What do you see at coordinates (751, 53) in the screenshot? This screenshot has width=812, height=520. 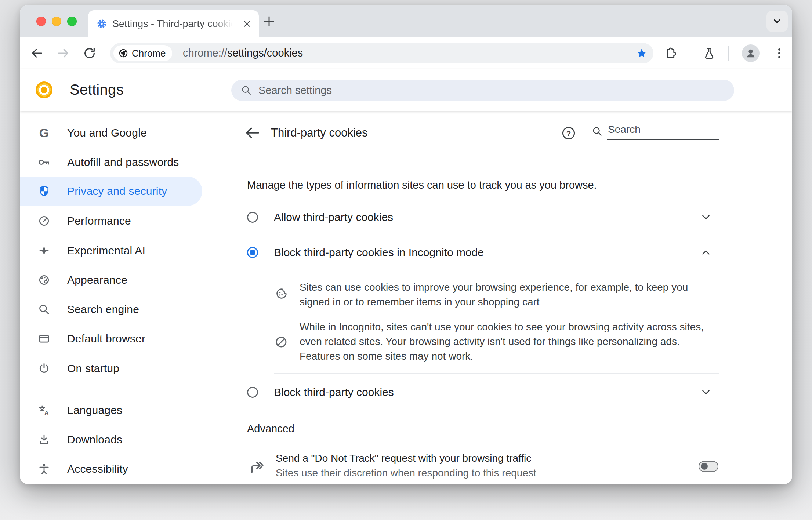 I see `profile-avatar` at bounding box center [751, 53].